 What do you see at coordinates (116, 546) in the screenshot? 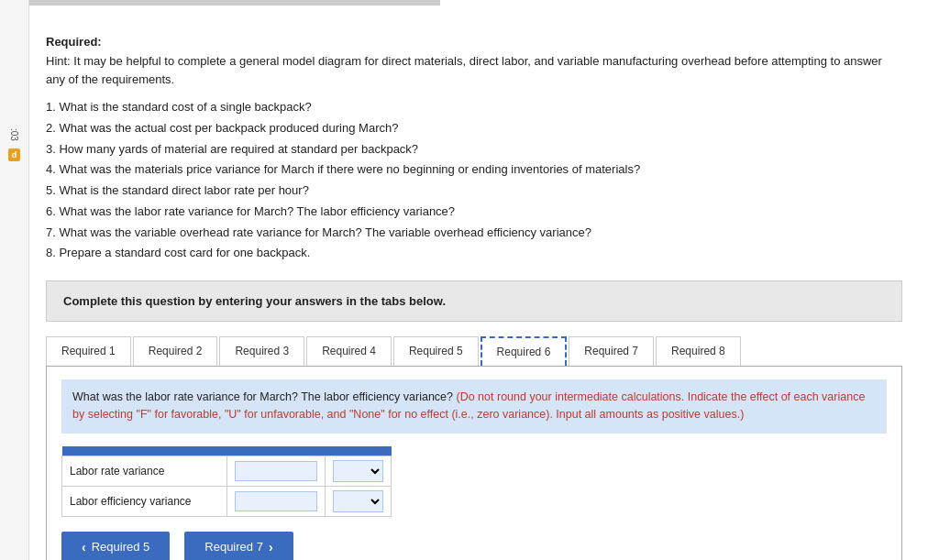
I see `prev-button: ‹ Required 5` at bounding box center [116, 546].